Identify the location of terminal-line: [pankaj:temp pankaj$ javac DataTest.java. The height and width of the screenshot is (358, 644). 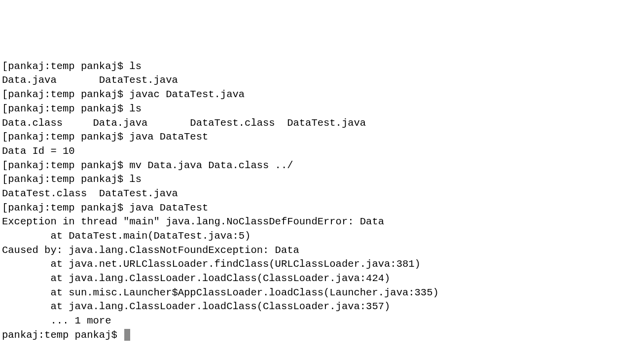
(123, 95).